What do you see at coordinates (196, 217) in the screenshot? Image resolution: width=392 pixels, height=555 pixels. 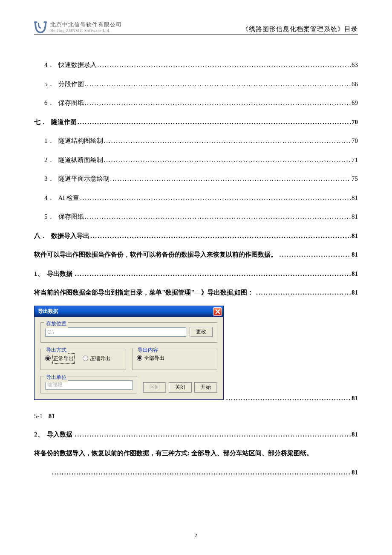 I see `toc-entry: 5． 保存图纸 81` at bounding box center [196, 217].